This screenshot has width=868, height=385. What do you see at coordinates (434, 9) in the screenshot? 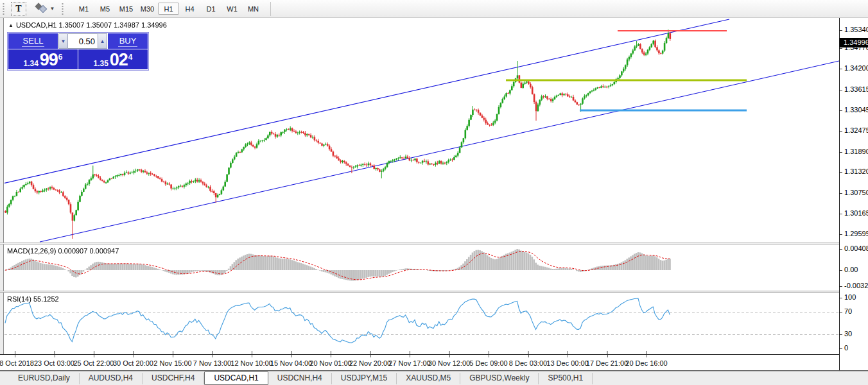
I see `top-toolbar: T ▼ M1M5M15M30H1H4D1W1MN` at bounding box center [434, 9].